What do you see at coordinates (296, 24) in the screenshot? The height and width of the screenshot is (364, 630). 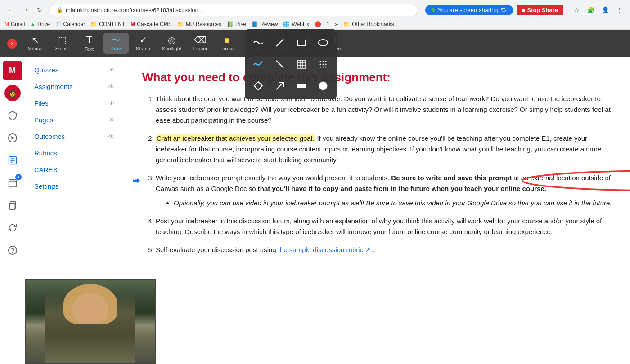 I see `bookmark-webex: 🌐 WebEx` at bounding box center [296, 24].